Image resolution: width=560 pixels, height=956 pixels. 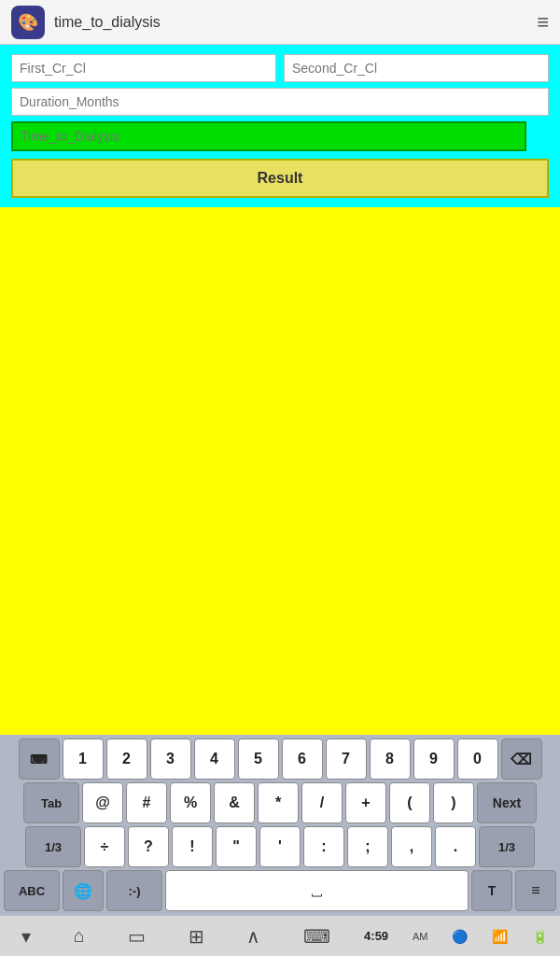 What do you see at coordinates (317, 936) in the screenshot?
I see `nav-keyboard: ⌨` at bounding box center [317, 936].